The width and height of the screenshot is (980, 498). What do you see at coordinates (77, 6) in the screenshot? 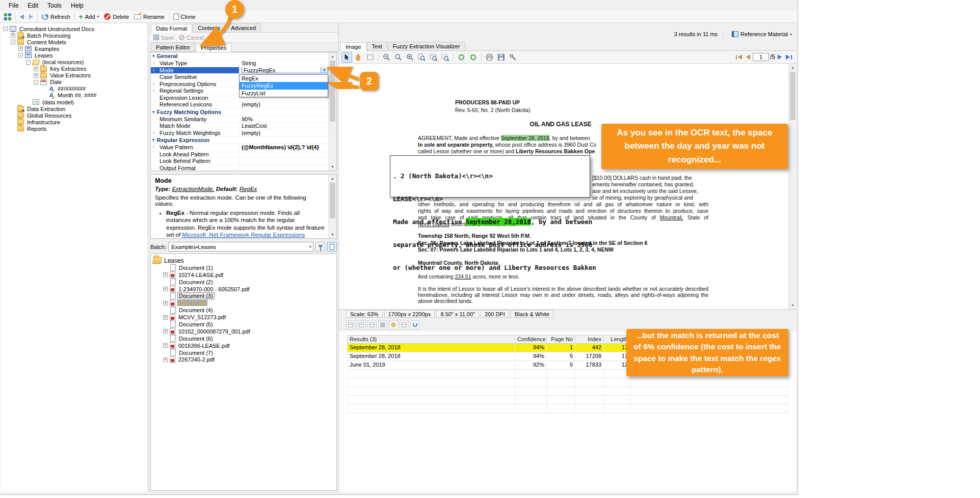
I see `menu-help: Help` at bounding box center [77, 6].